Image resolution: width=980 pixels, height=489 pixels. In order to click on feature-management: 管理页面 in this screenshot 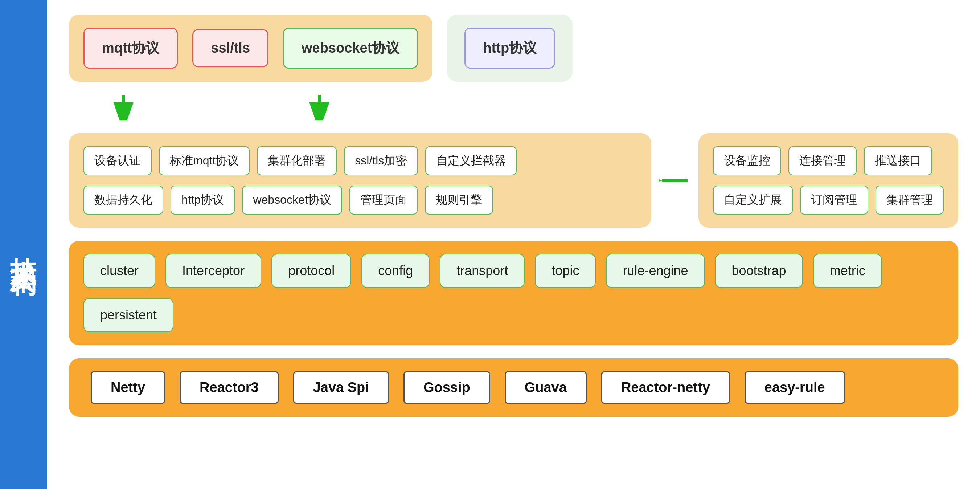, I will do `click(383, 200)`.